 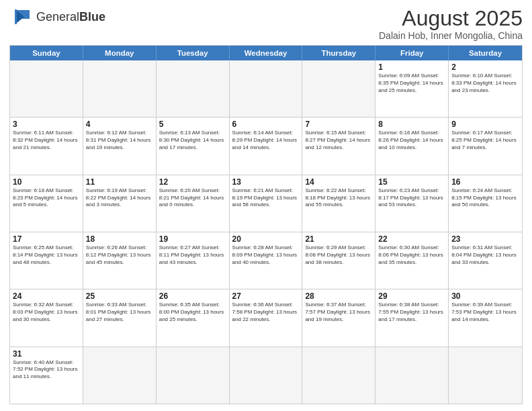 I want to click on cell-info-text: Sunrise: 6:40 AM Sunset: 7:52 PM Dayligh…, so click(x=46, y=370).